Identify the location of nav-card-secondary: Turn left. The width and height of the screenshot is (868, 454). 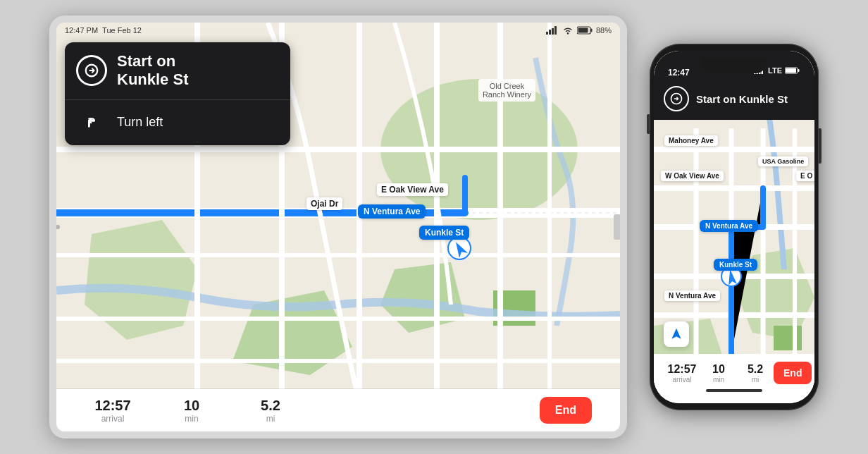
(178, 123).